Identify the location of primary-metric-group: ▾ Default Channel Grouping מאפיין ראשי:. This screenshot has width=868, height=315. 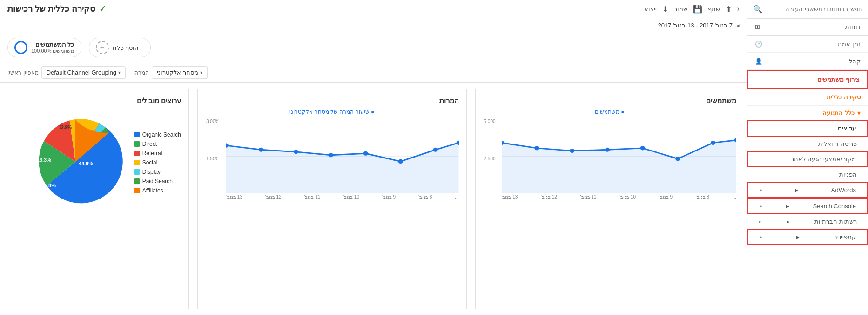
(67, 73).